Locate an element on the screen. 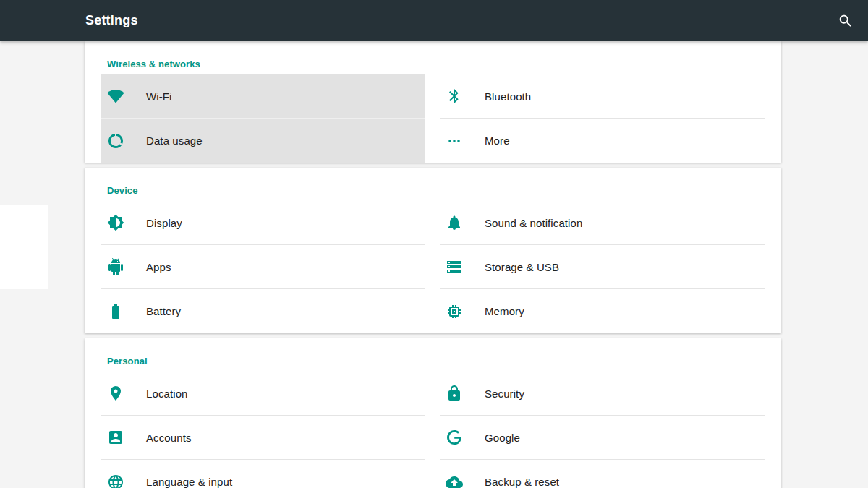 The width and height of the screenshot is (868, 488). left-white-panel is located at coordinates (25, 247).